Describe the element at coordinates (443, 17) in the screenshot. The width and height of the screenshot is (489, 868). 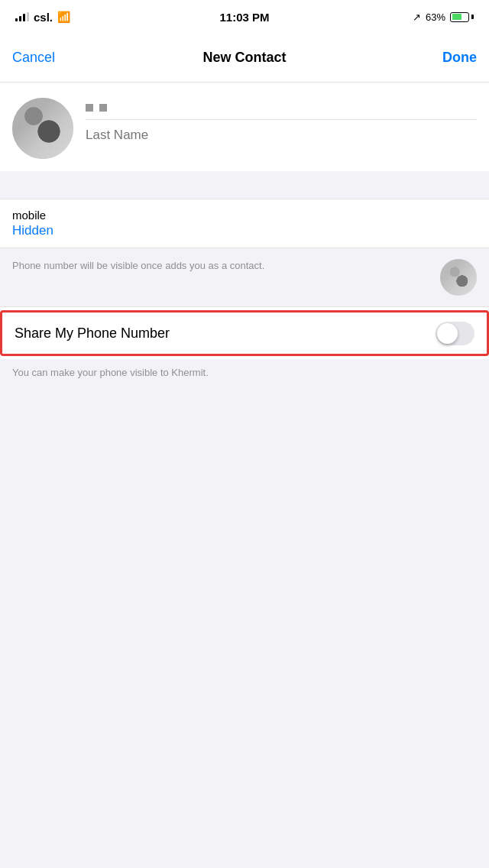
I see `status-right: ↗ 63%` at that location.